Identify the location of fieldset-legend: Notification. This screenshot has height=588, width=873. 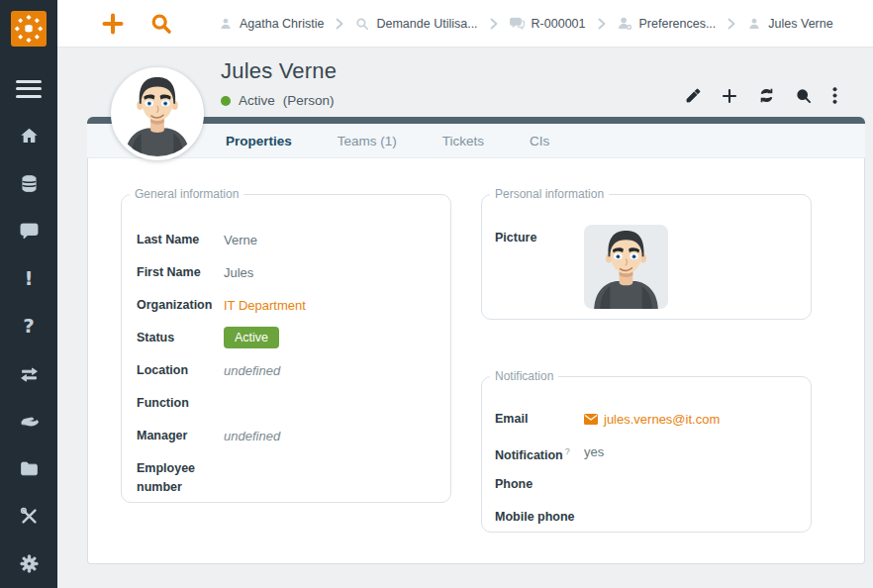
(525, 376).